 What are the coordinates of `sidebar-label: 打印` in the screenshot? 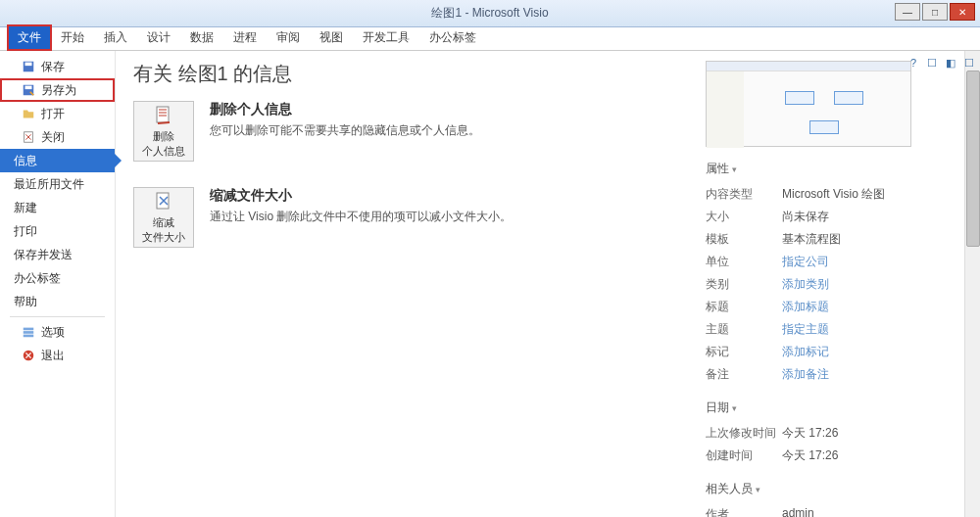 It's located at (25, 231).